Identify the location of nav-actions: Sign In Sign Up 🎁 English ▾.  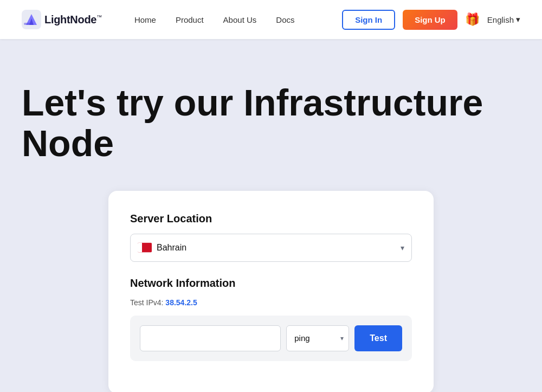
(431, 20).